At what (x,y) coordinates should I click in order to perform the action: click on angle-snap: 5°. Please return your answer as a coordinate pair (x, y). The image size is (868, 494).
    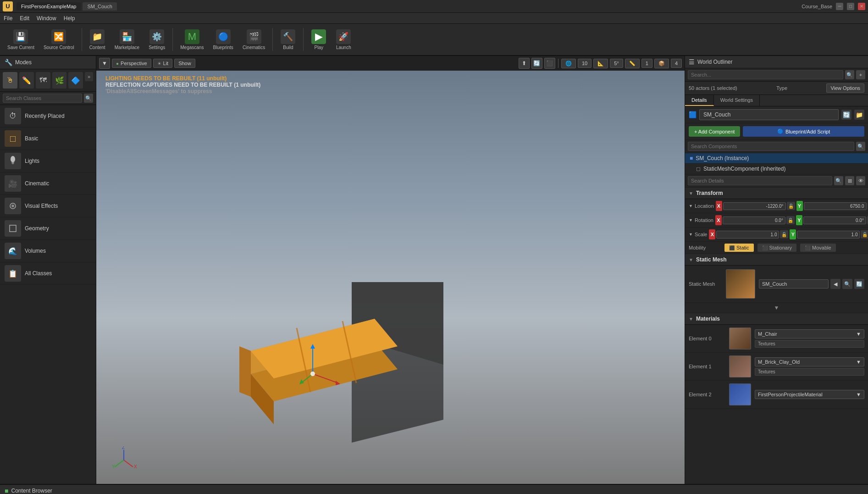
    Looking at the image, I should click on (616, 63).